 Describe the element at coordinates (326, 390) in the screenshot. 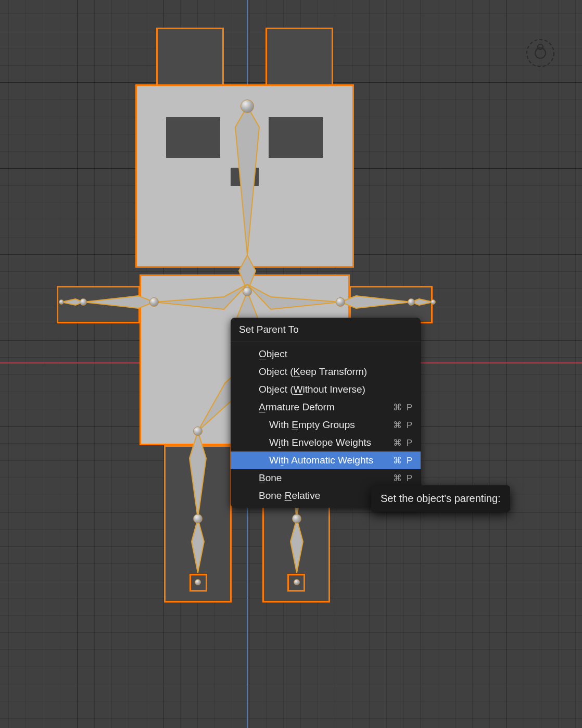

I see `menu-item-2: Object (Without Inverse)` at that location.